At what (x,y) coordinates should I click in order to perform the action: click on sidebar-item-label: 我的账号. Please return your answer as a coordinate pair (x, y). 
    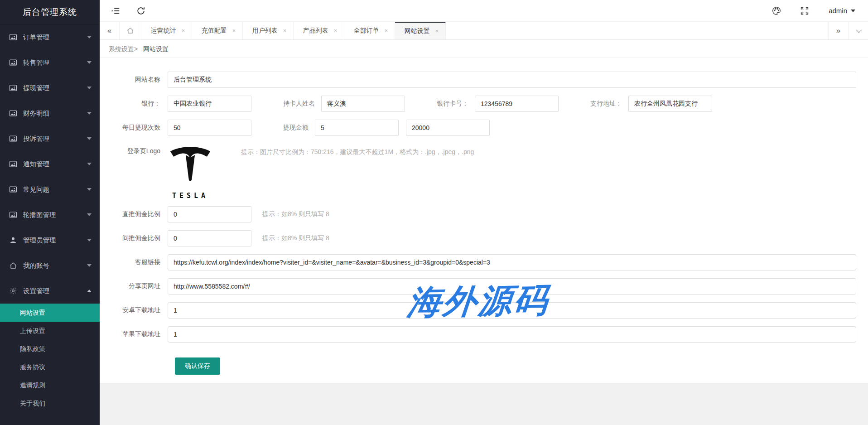
    Looking at the image, I should click on (55, 266).